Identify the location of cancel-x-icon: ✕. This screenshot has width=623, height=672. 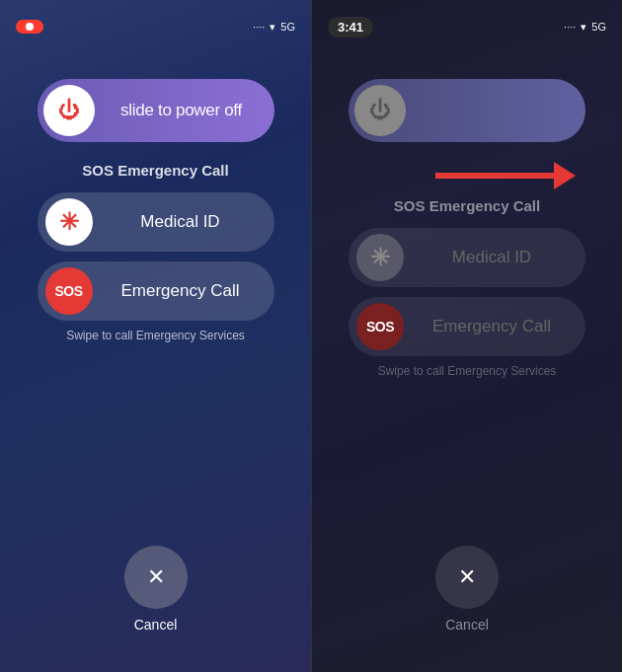
(156, 577).